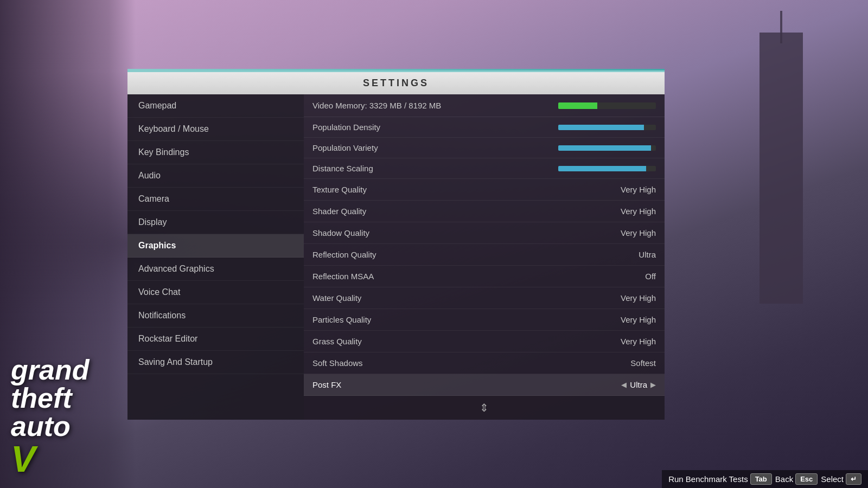 Image resolution: width=868 pixels, height=488 pixels. Describe the element at coordinates (638, 320) in the screenshot. I see `particles-quality-value: Very High` at that location.